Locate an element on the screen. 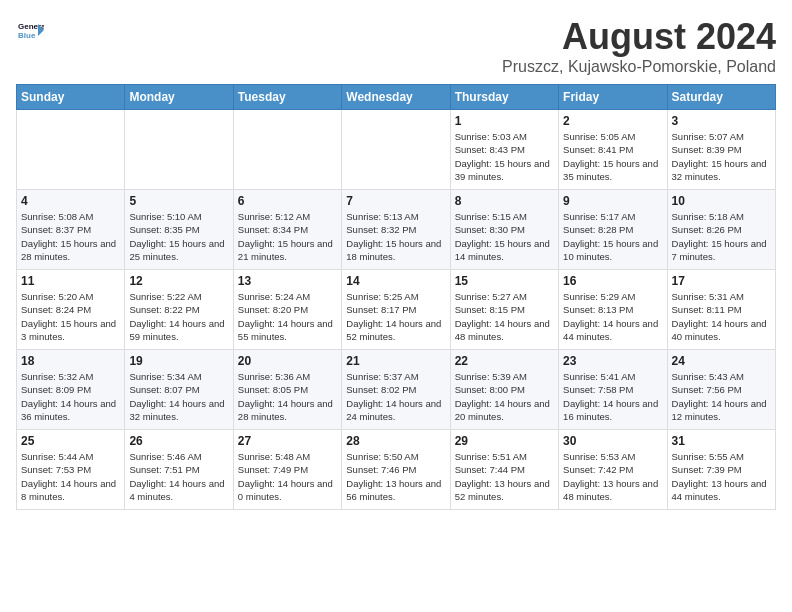  day-detail: Sunrise: 5:43 AM Sunset: 7:56 PM Dayligh… is located at coordinates (722, 396).